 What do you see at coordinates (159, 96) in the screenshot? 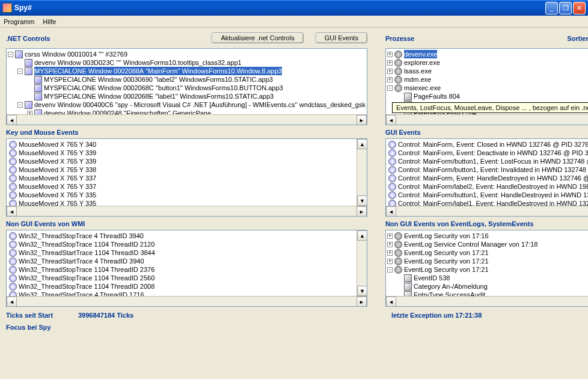
I see `tree-node-label: MYSPECIALONE Window 0002068E ''label1'' …` at bounding box center [159, 96].